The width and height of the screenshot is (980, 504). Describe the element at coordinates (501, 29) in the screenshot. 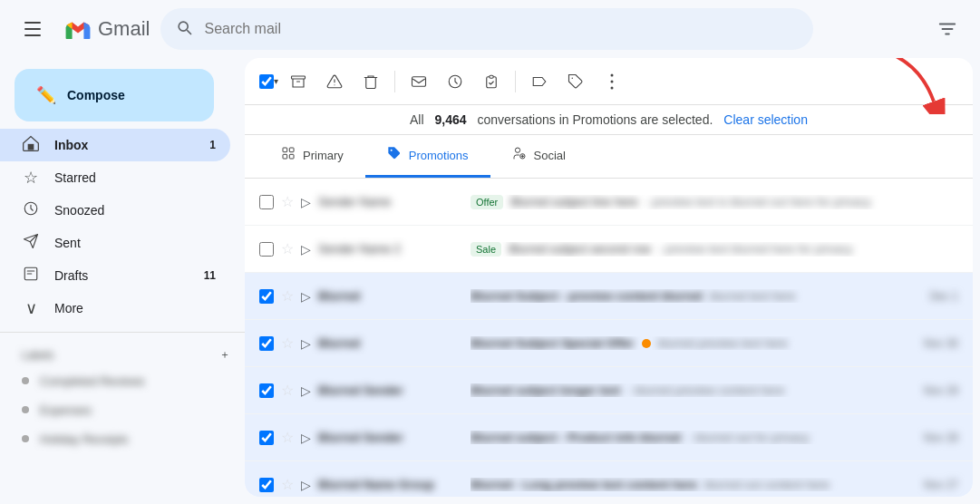

I see `search-input` at that location.